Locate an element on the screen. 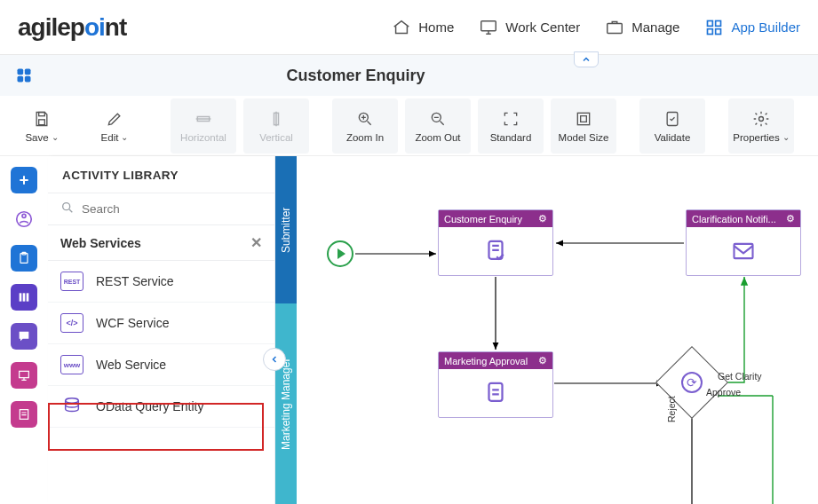 The width and height of the screenshot is (818, 504). nav-label: Manage is located at coordinates (655, 27).